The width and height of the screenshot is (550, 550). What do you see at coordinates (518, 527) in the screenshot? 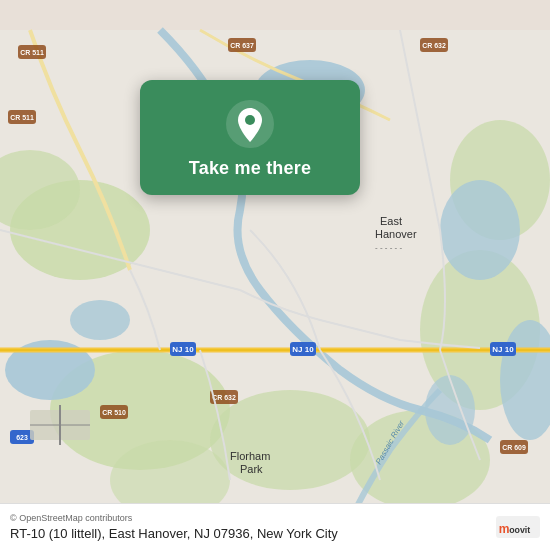
I see `moovit-icon: m oovit` at bounding box center [518, 527].